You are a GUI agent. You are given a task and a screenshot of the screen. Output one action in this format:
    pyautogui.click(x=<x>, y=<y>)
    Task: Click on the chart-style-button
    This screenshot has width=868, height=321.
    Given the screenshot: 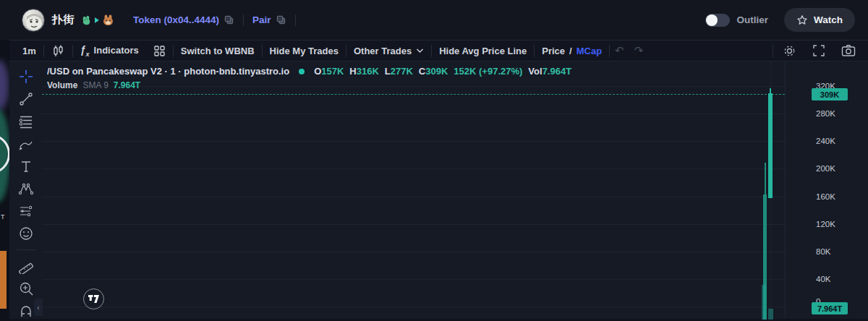 What is the action you would take?
    pyautogui.click(x=58, y=51)
    